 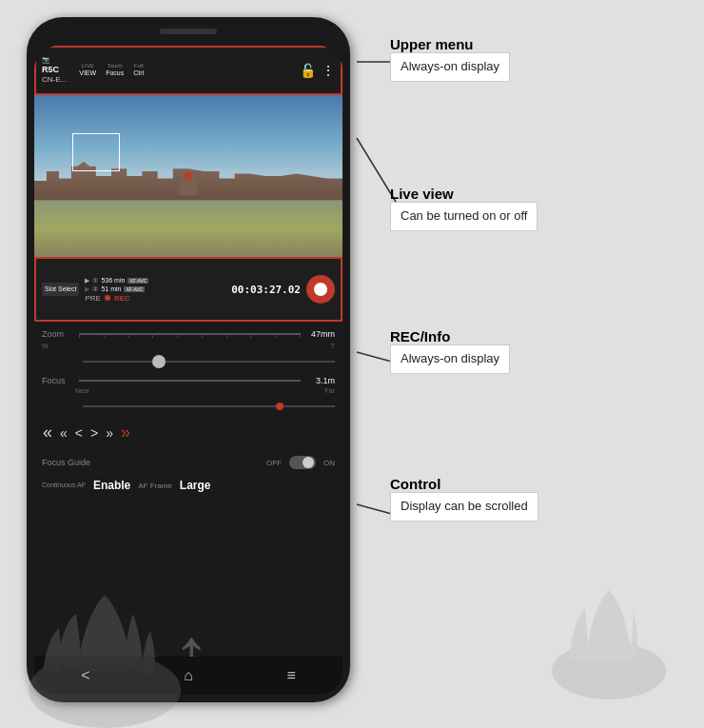 I want to click on rec-info-title: REC/Info, so click(x=450, y=337).